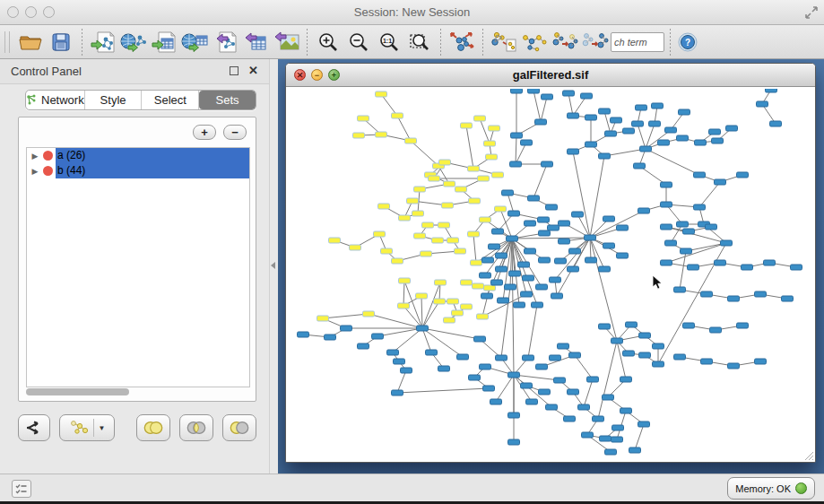 The width and height of the screenshot is (824, 504). Describe the element at coordinates (56, 100) in the screenshot. I see `tab-network: Network` at that location.